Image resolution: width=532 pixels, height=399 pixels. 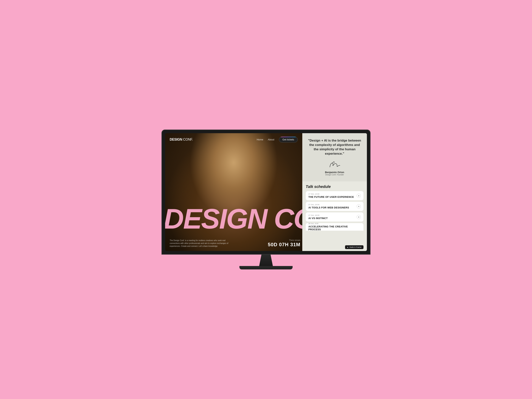 What do you see at coordinates (176, 139) in the screenshot?
I see `logo-bold: DESIGN` at bounding box center [176, 139].